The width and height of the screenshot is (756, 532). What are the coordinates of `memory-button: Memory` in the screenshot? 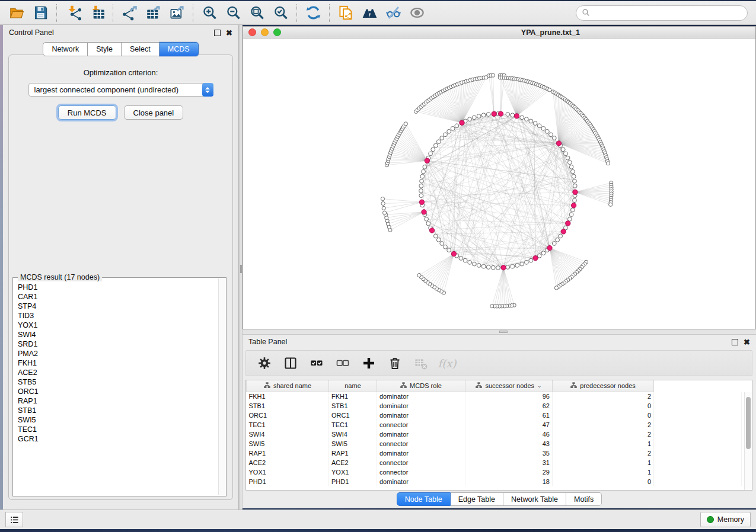 It's located at (726, 520).